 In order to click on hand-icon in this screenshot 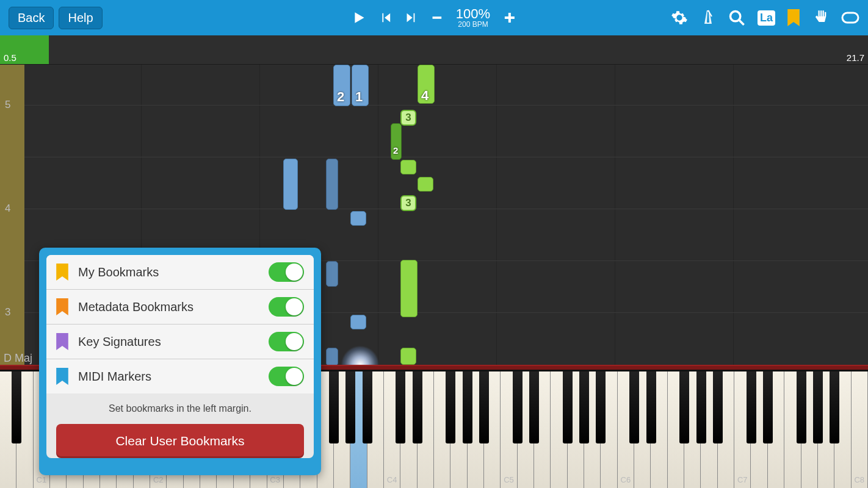, I will do `click(820, 18)`.